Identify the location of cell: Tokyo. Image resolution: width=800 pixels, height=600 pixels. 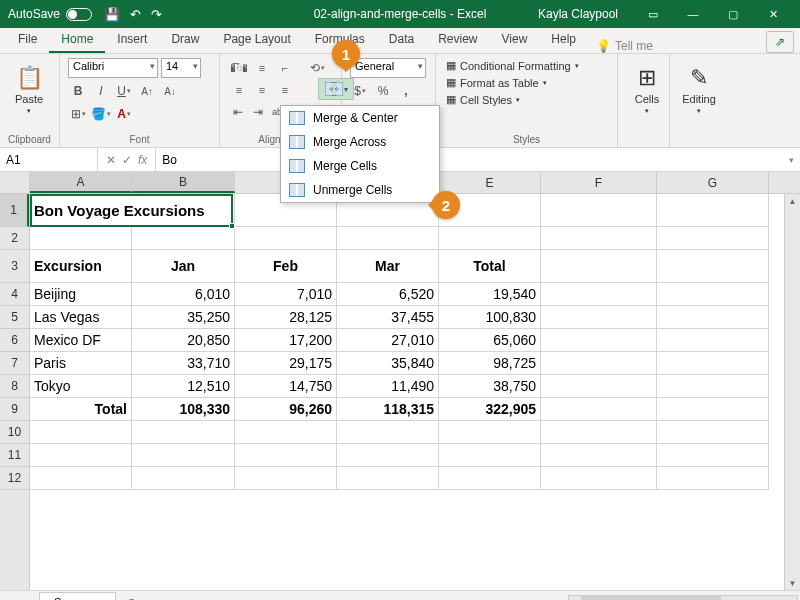
(81, 386).